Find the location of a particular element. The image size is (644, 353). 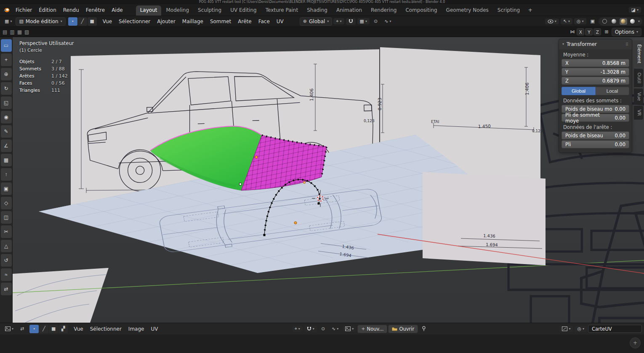

axis-field: Z 0.6879 m is located at coordinates (595, 81).